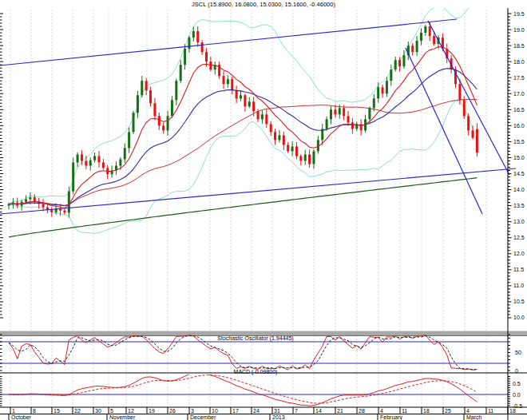  I want to click on price-axis-label: 14.0, so click(519, 190).